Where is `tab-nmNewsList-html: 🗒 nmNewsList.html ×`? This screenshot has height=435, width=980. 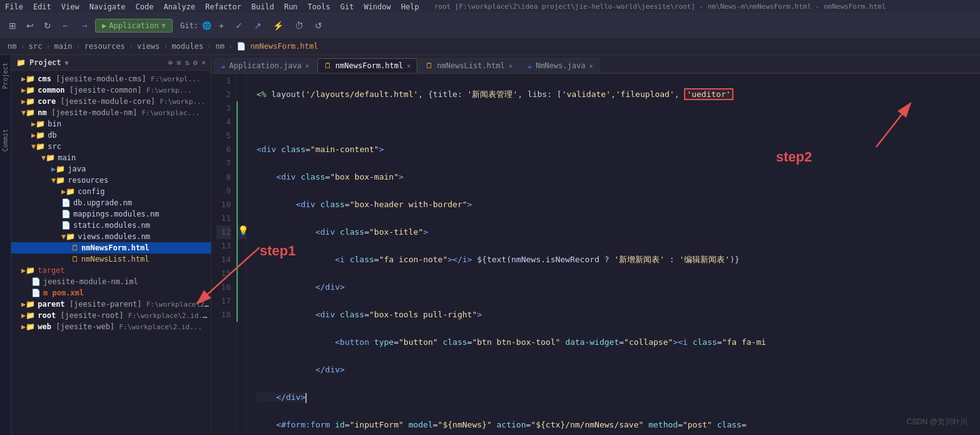 tab-nmNewsList-html: 🗒 nmNewsList.html × is located at coordinates (469, 65).